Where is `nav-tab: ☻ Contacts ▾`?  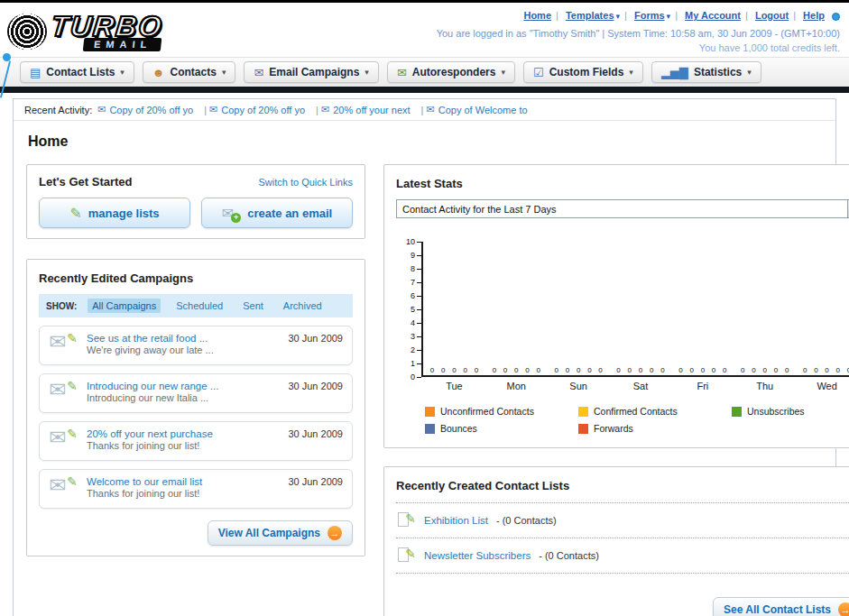
nav-tab: ☻ Contacts ▾ is located at coordinates (189, 72).